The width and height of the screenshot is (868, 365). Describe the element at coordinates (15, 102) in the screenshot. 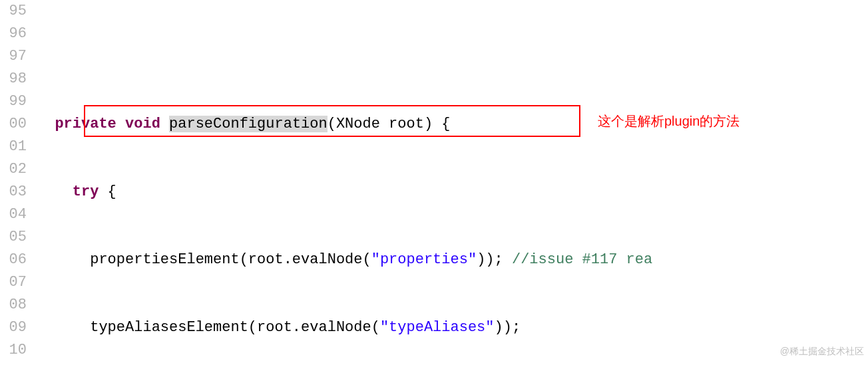

I see `line-number: 99` at that location.